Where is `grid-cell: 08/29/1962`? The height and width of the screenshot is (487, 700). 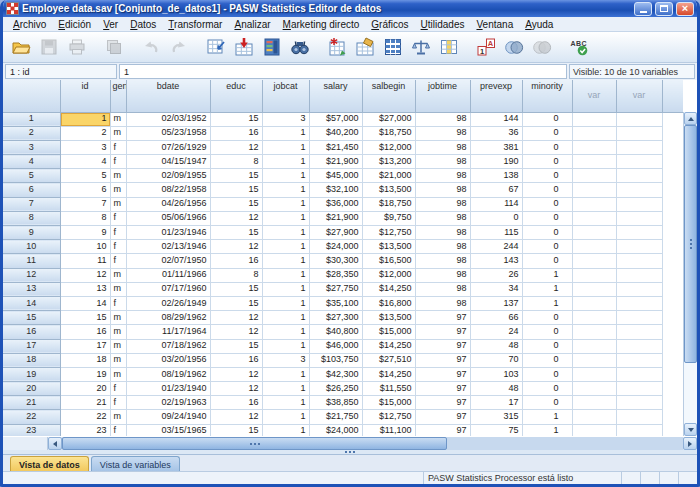
grid-cell: 08/29/1962 is located at coordinates (168, 318).